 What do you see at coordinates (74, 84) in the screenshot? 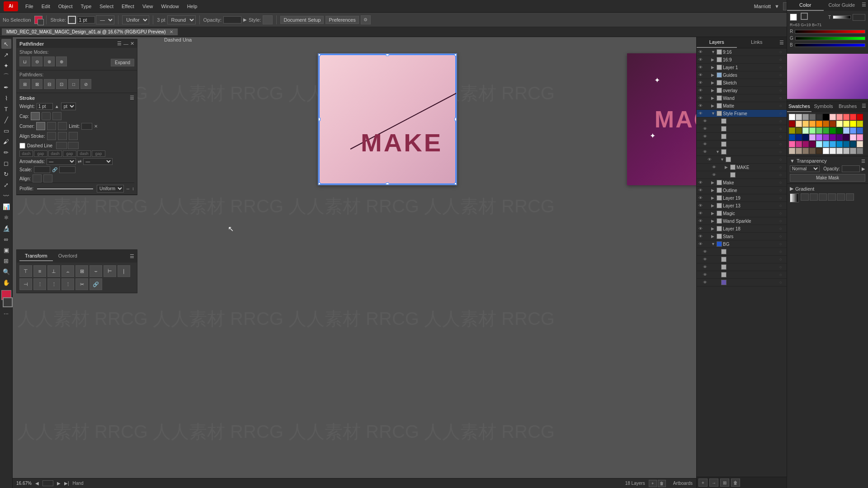
I see `outline-btn: □` at bounding box center [74, 84].